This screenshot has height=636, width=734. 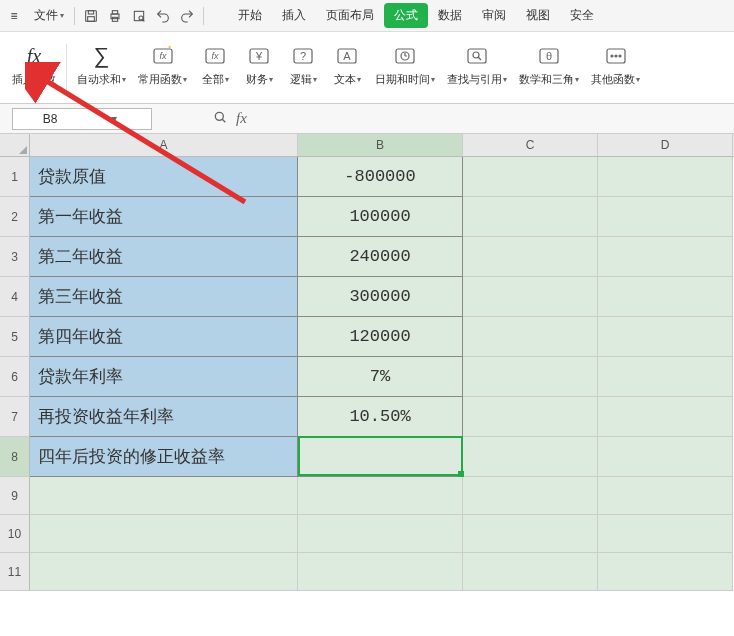 I want to click on lookup-button: 查找与引用▾, so click(x=477, y=68).